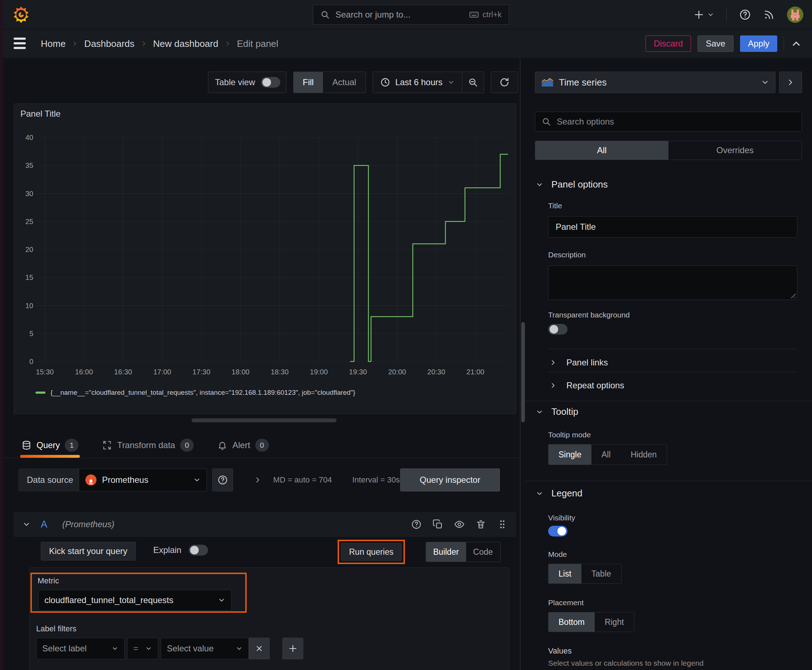 This screenshot has width=812, height=670. What do you see at coordinates (602, 574) in the screenshot?
I see `legend-mode-table: Table` at bounding box center [602, 574].